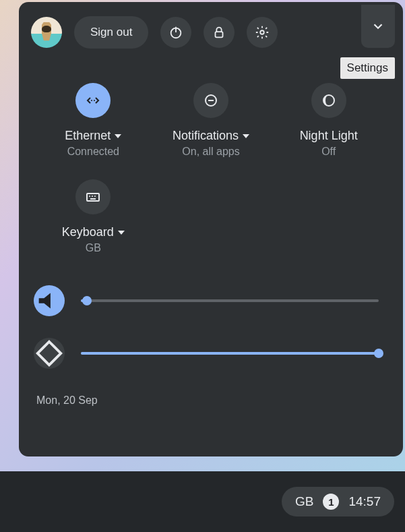  Describe the element at coordinates (230, 353) in the screenshot. I see `brightness-slider` at that location.